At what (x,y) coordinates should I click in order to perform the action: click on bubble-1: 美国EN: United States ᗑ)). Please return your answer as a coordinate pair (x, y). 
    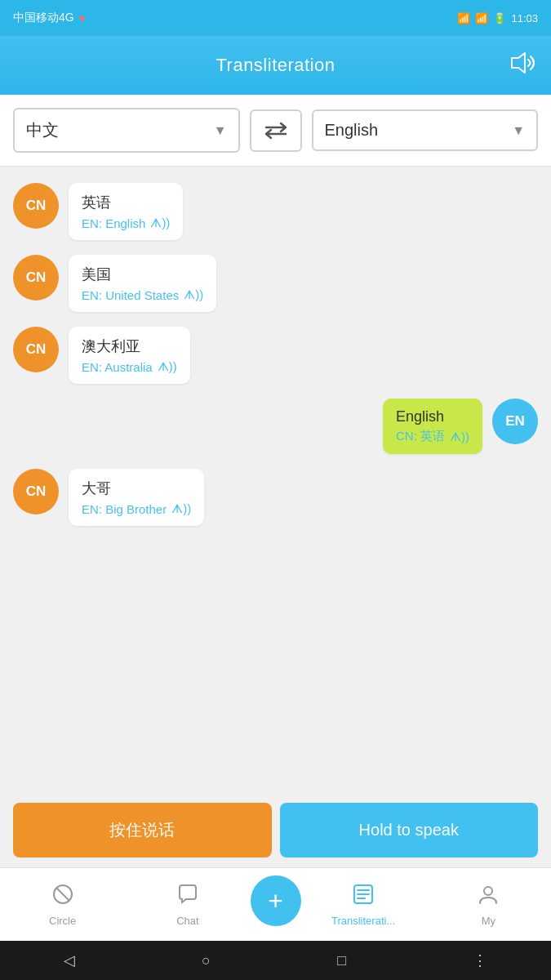
    Looking at the image, I should click on (142, 283).